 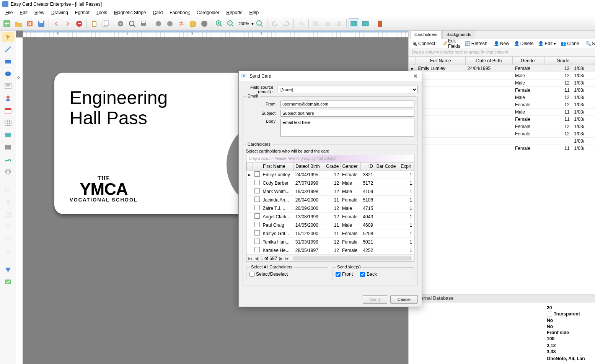 I want to click on table-row: Kaitlyn Grif...15/12/200011Female52081, so click(x=331, y=234).